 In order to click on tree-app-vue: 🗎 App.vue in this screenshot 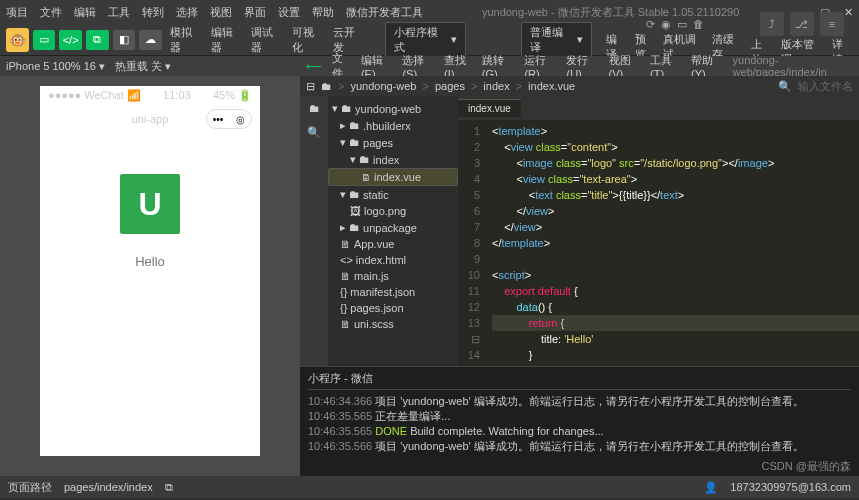, I will do `click(393, 244)`.